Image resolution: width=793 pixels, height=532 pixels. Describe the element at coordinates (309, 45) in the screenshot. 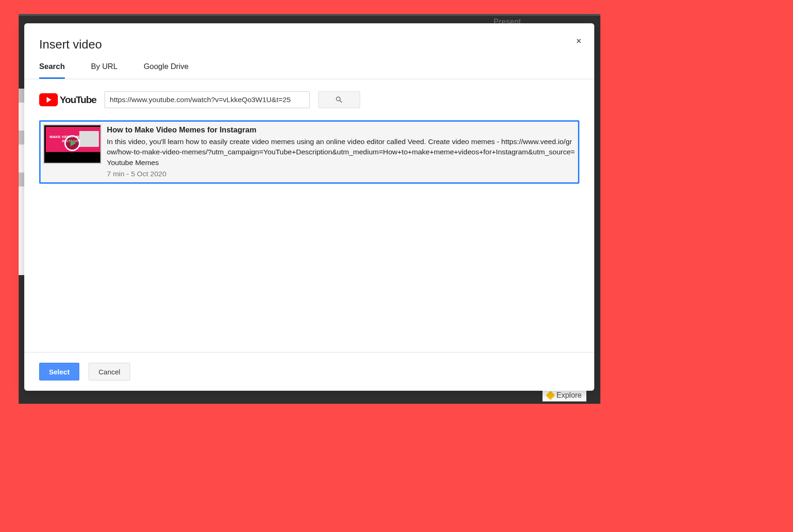

I see `modal-title: Insert video` at that location.